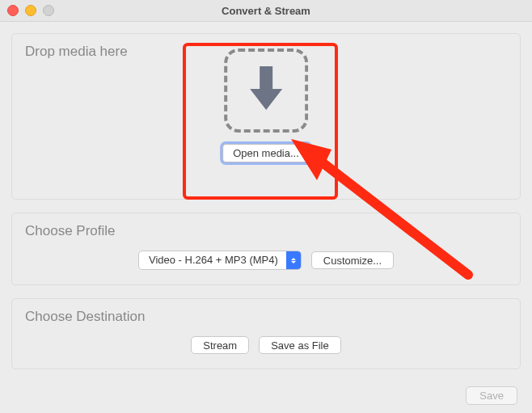 The image size is (532, 413). I want to click on window-minimize-button, so click(31, 11).